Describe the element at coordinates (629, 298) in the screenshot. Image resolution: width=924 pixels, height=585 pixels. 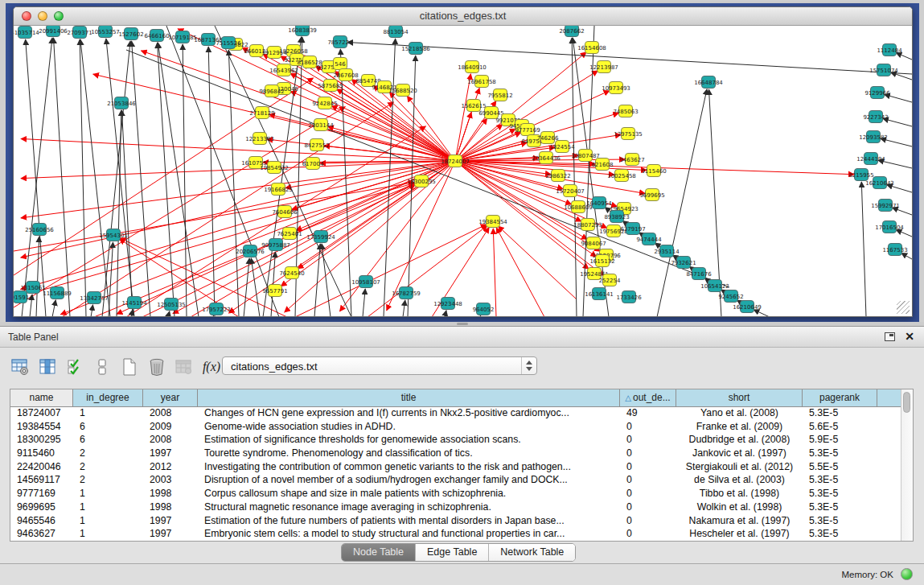
I see `graph-node: 1733426` at that location.